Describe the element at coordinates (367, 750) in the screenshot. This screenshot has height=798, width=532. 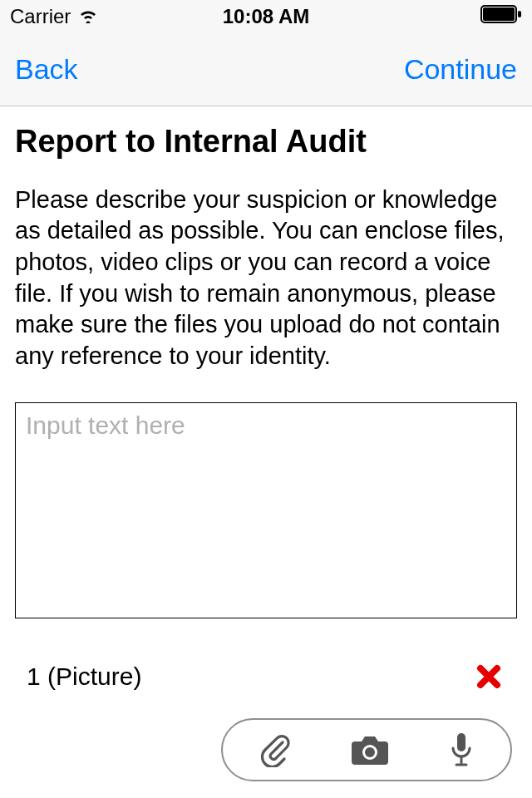
I see `attachment-toolbar` at that location.